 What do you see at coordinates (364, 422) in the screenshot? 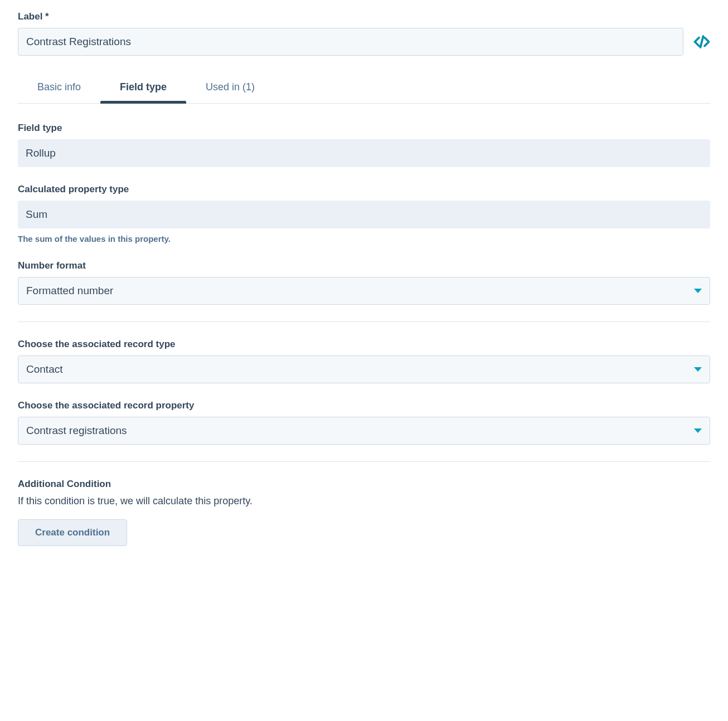
I see `assoc-record-prop-group: Choose the associated record property Co…` at bounding box center [364, 422].